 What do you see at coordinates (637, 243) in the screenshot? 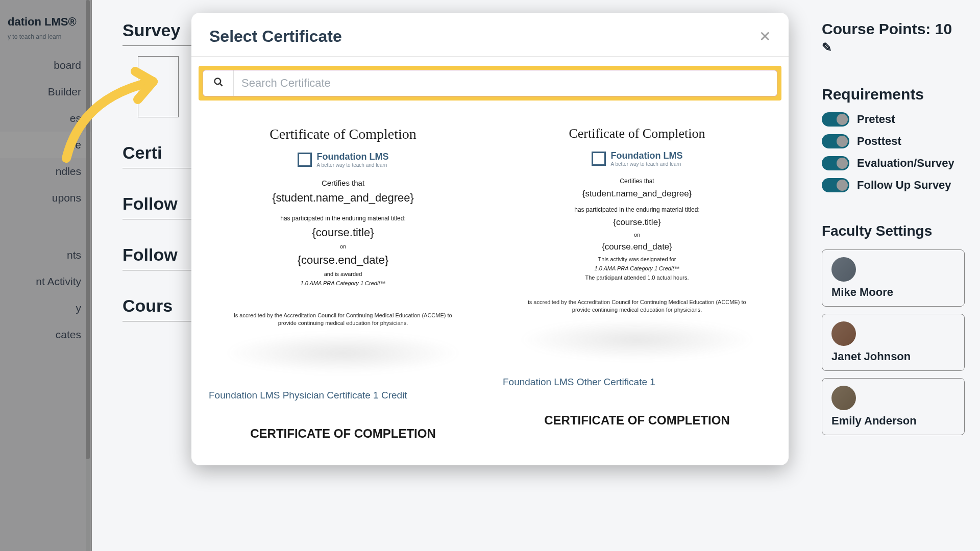
I see `certificate-preview-1: Certificate of Completion Foundation LMS…` at bounding box center [637, 243].